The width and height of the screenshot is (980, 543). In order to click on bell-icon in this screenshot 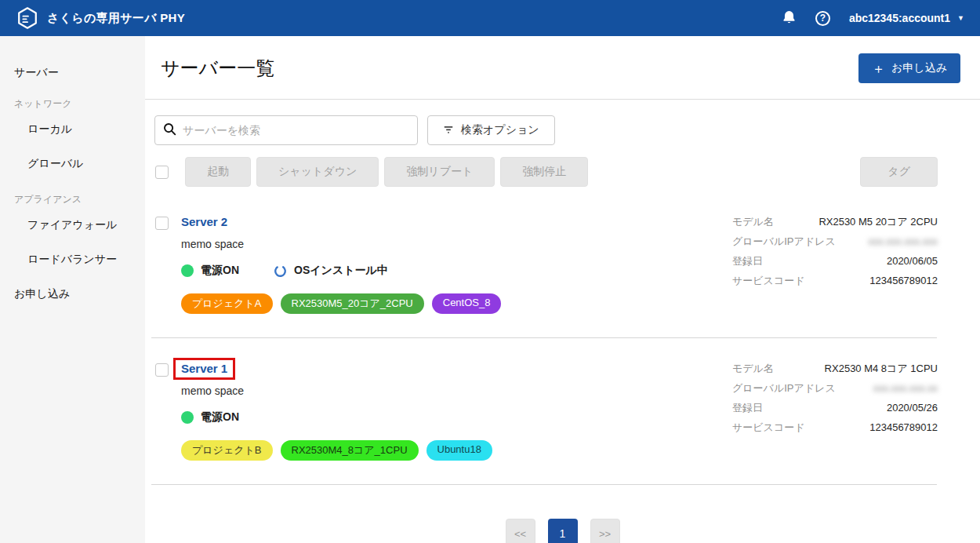, I will do `click(789, 19)`.